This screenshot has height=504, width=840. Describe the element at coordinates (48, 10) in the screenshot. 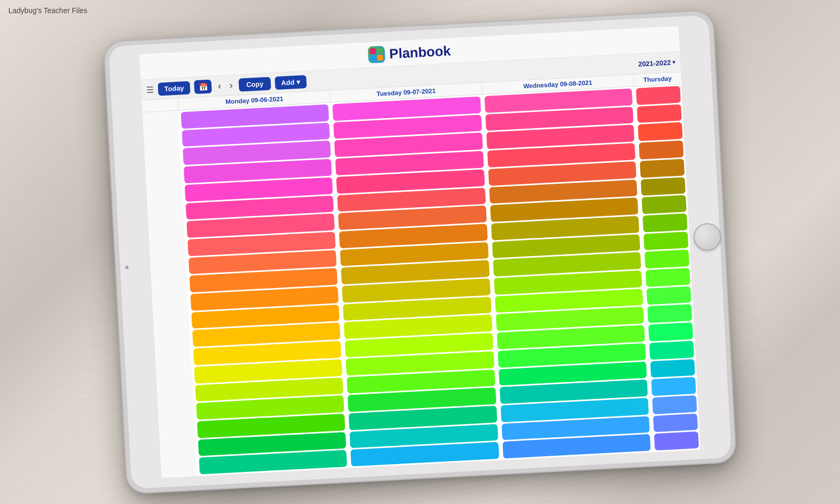

I see `watermark: Ladybug's Teacher Files` at that location.